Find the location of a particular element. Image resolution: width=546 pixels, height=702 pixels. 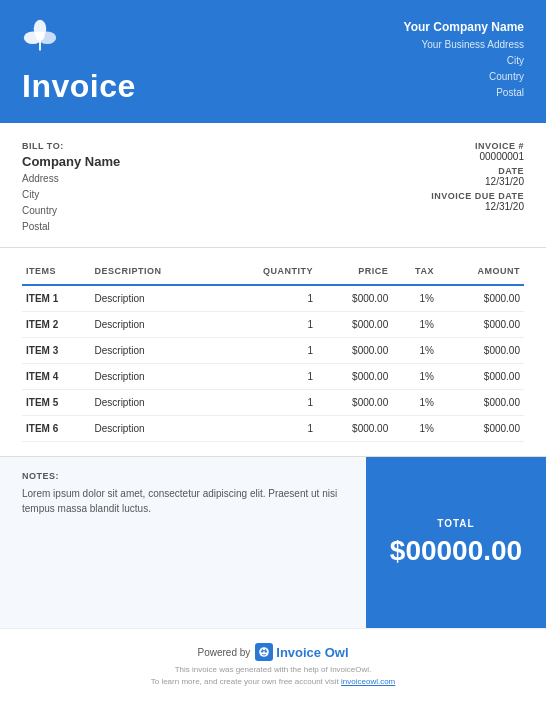

invoice-date: 12/31/20 is located at coordinates (478, 182).